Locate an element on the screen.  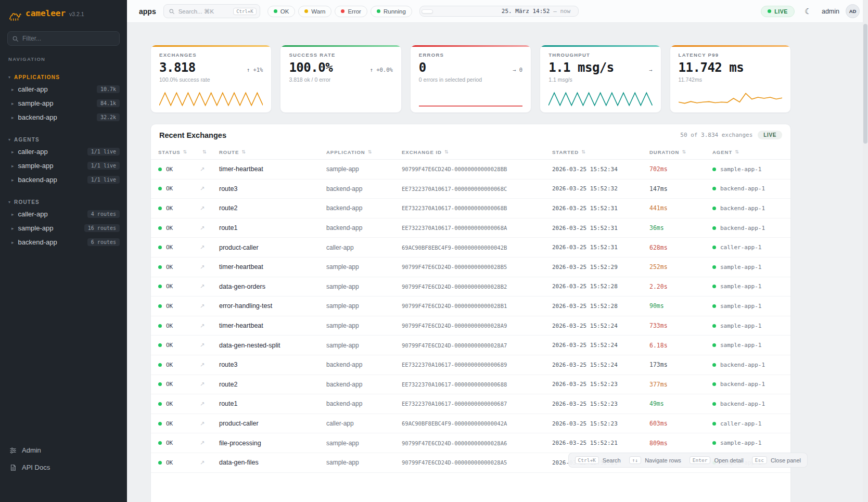
sidebar-item-sample-app: ▸ sample-app 1/1 live is located at coordinates (63, 165).